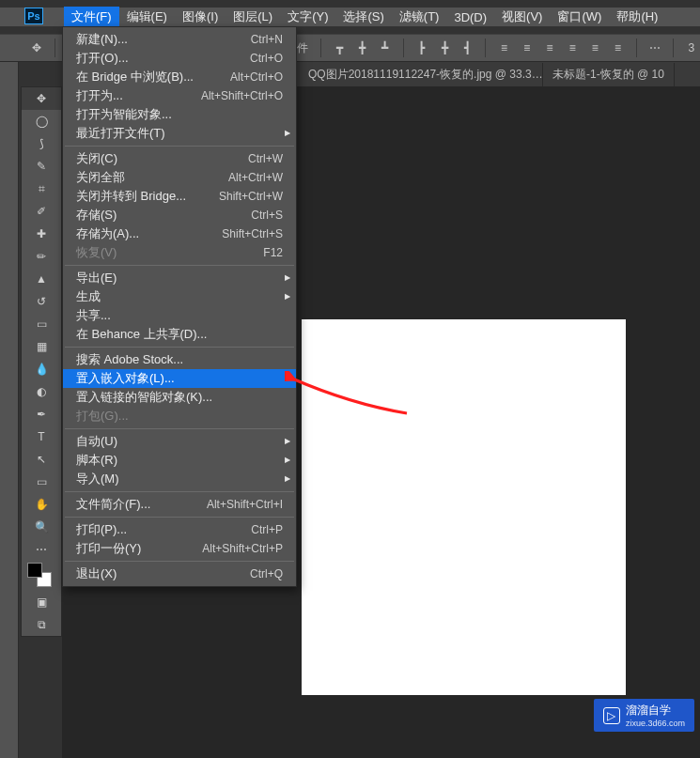 The height and width of the screenshot is (758, 700). What do you see at coordinates (41, 549) in the screenshot?
I see `edit-toolbar-icon: ⋯` at bounding box center [41, 549].